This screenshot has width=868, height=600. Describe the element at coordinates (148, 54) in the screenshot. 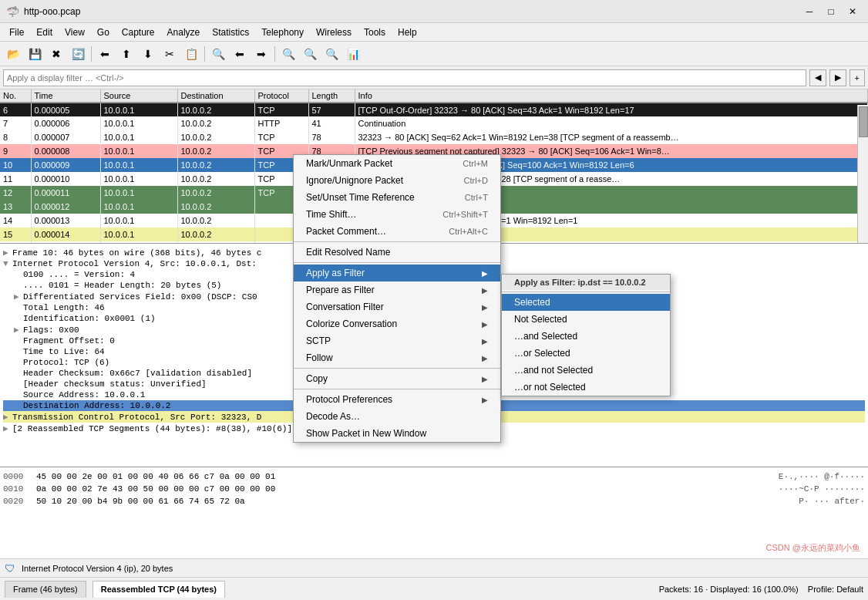

I see `toolbar-down: ⬇` at that location.